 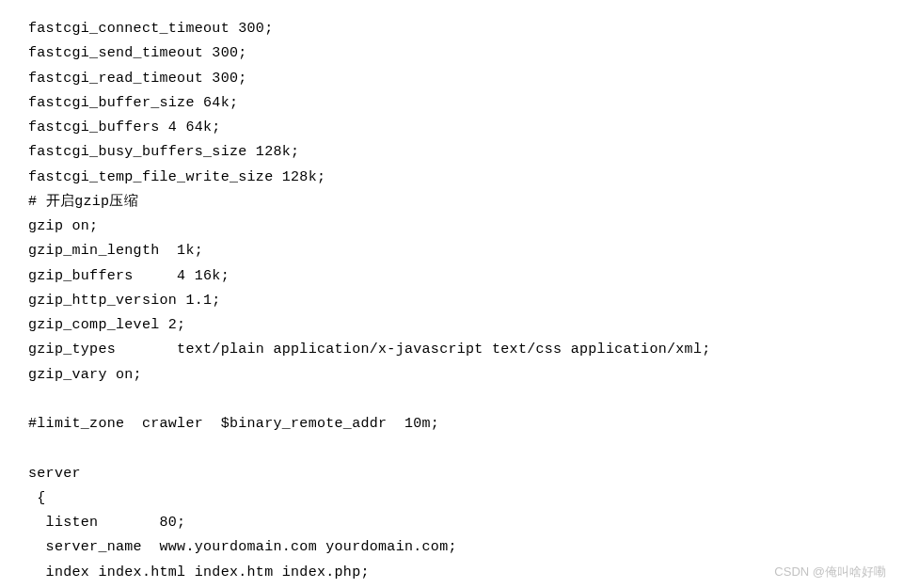 What do you see at coordinates (129, 277) in the screenshot?
I see `code-line: gzip_buffers 4 16k;` at bounding box center [129, 277].